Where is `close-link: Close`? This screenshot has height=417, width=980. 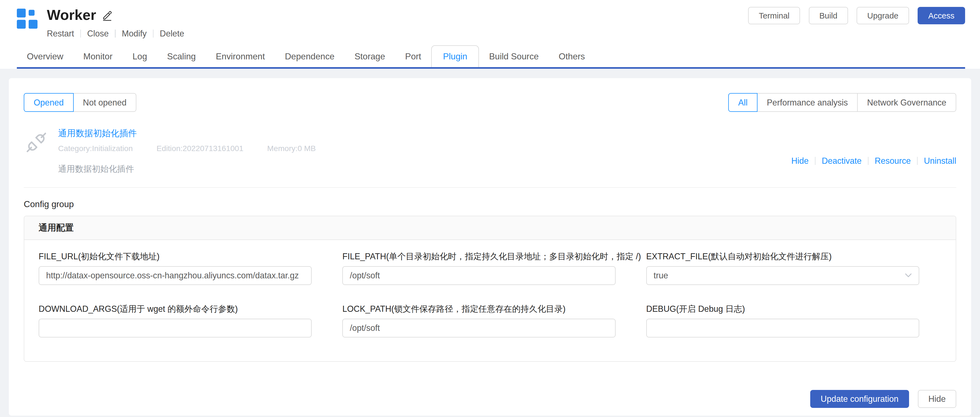 close-link: Close is located at coordinates (98, 33).